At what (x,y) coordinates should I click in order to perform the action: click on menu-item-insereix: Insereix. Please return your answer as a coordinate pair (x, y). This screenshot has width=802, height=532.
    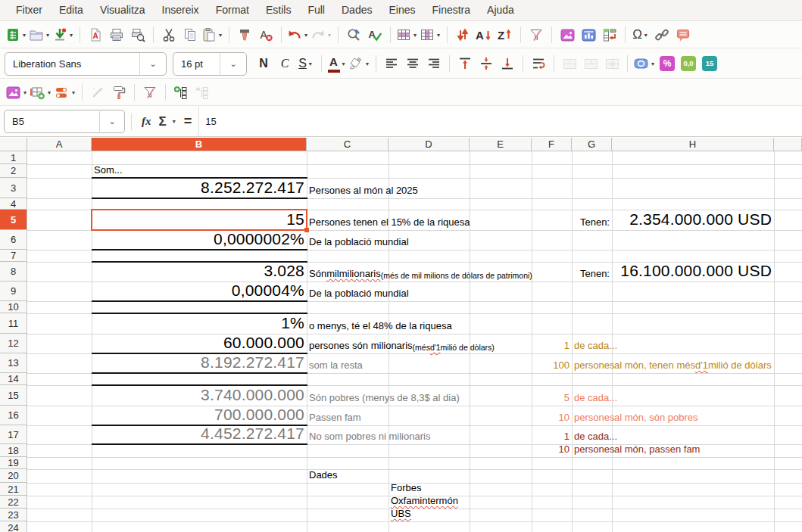
    Looking at the image, I should click on (180, 11).